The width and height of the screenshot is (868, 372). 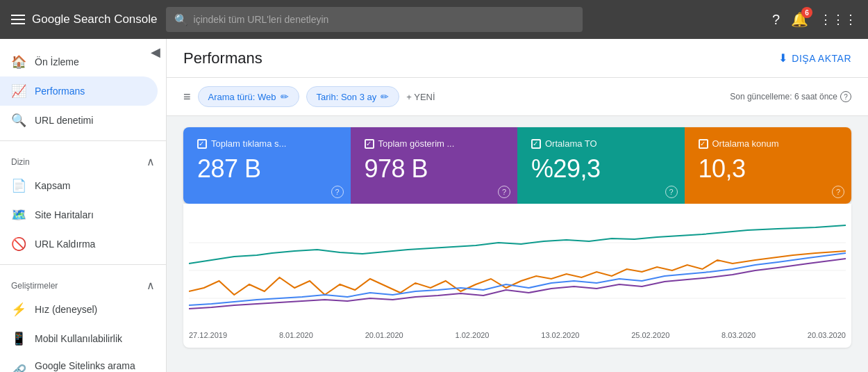 I want to click on help-icon: ?, so click(x=776, y=19).